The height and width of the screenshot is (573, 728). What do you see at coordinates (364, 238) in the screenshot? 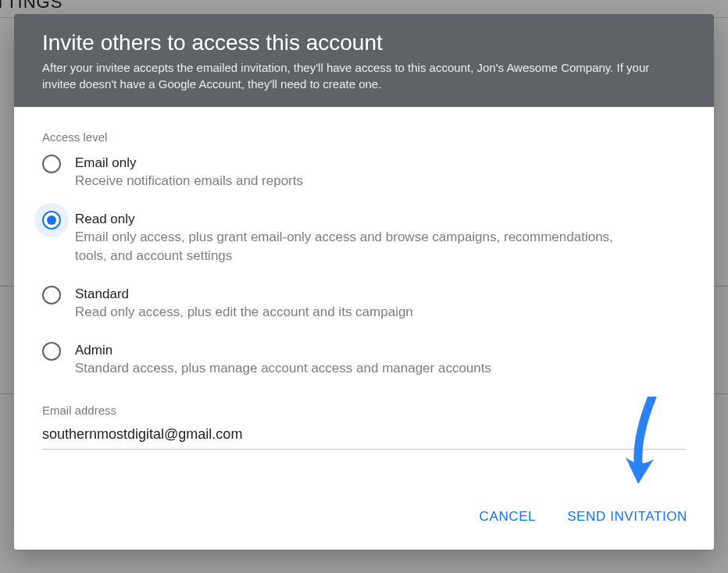
I see `radio-option-read-only: Read only Email only access, plus grant …` at bounding box center [364, 238].